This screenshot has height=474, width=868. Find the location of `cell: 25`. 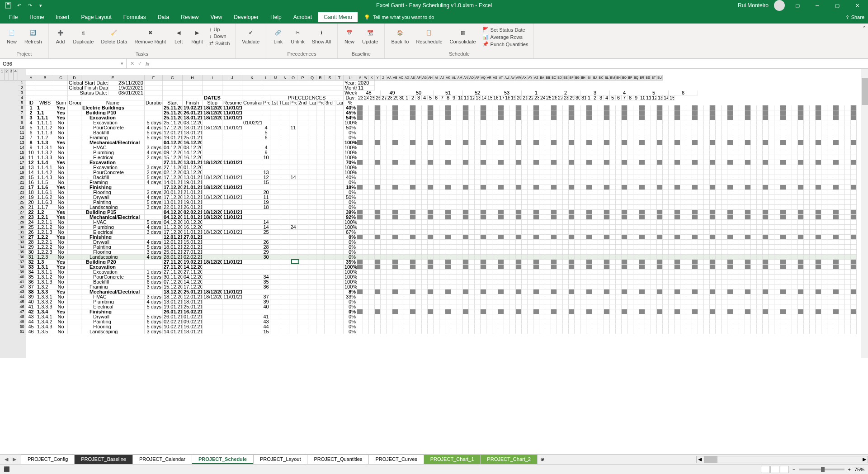

cell: 25 is located at coordinates (266, 232).